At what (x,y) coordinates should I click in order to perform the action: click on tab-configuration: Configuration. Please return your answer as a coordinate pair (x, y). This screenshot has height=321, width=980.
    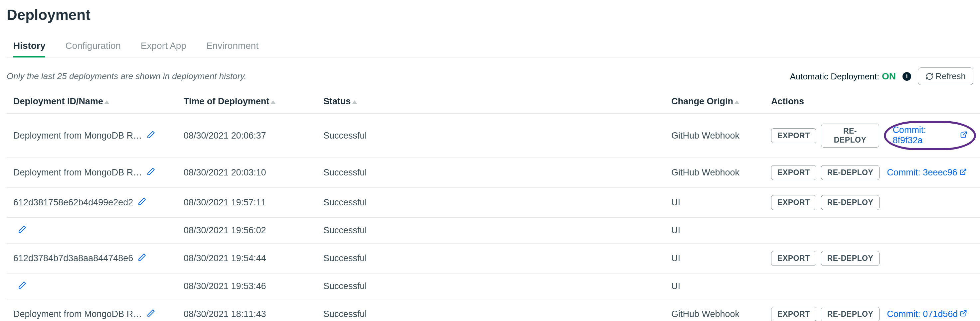
    Looking at the image, I should click on (93, 47).